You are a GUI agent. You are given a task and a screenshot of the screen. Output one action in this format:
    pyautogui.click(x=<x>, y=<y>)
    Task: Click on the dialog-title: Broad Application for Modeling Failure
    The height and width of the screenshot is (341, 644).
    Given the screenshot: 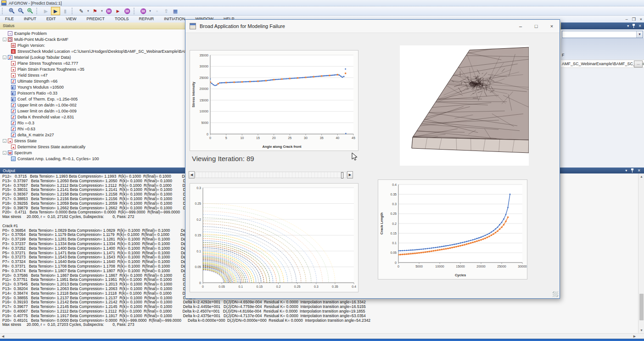 What is the action you would take?
    pyautogui.click(x=242, y=26)
    